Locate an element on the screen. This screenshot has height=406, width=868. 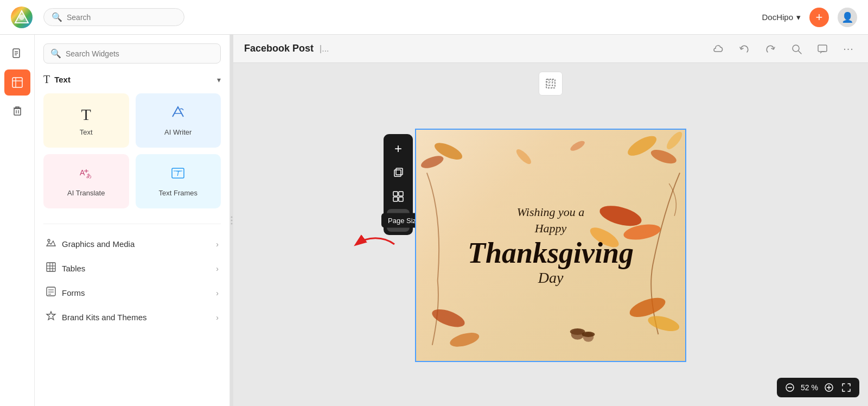
canvas-header: Facebook Post |... is located at coordinates (551, 49).